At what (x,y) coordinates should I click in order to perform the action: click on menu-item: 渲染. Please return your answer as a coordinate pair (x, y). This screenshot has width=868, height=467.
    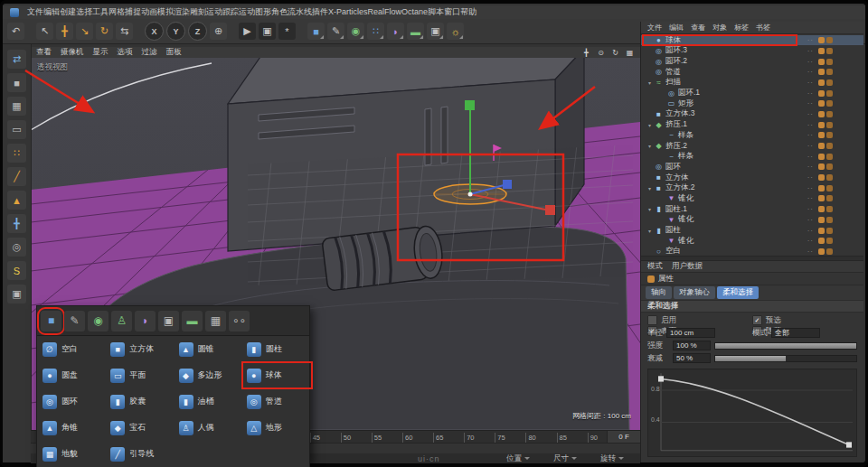
    Looking at the image, I should click on (182, 12).